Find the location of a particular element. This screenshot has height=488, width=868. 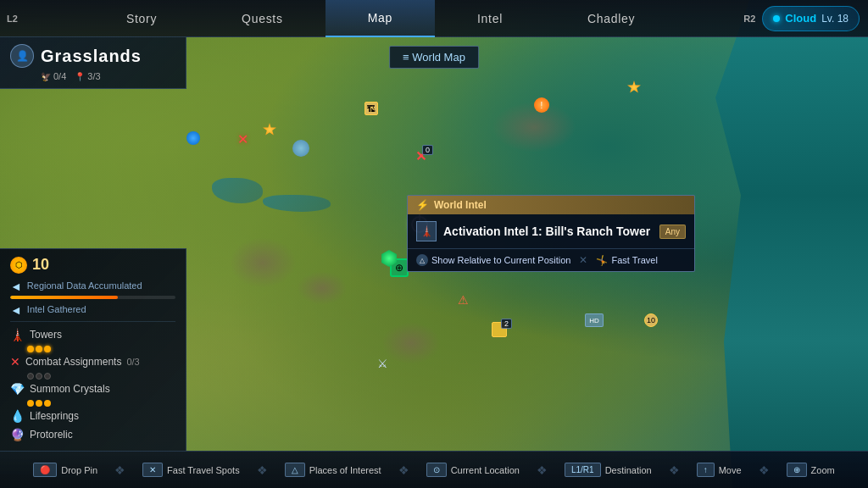

arrow-icon-2: ◄ is located at coordinates (16, 310).